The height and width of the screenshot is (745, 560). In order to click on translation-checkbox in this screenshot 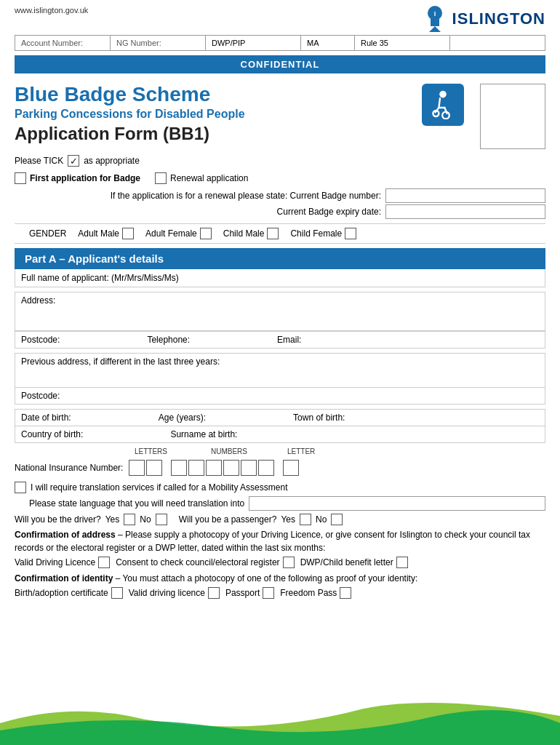, I will do `click(20, 487)`.